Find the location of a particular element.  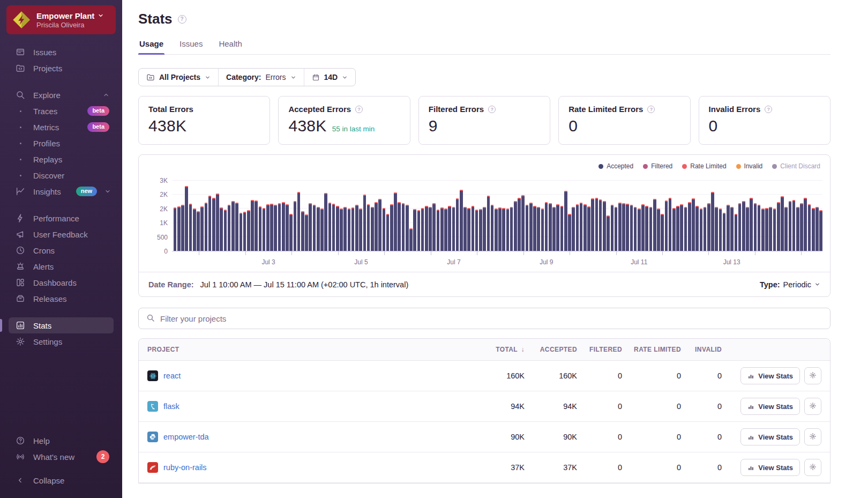

project-link: ruby-on-rails is located at coordinates (185, 467).